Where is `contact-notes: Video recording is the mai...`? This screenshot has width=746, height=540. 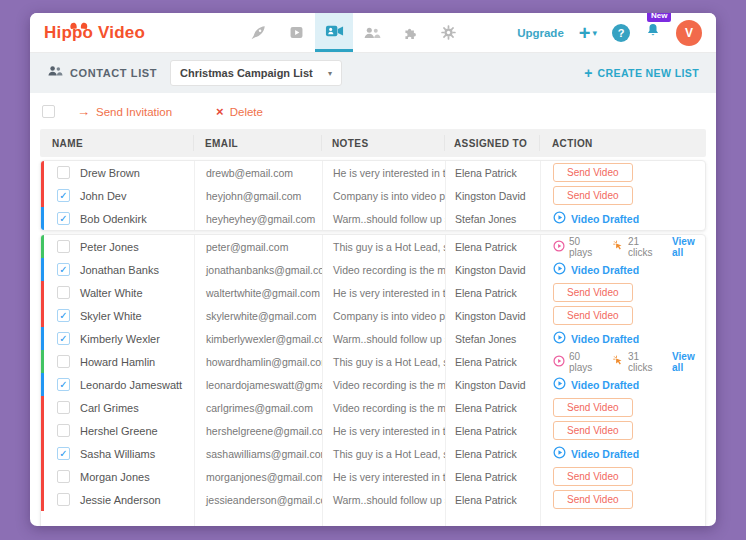
contact-notes: Video recording is the mai... is located at coordinates (384, 270).